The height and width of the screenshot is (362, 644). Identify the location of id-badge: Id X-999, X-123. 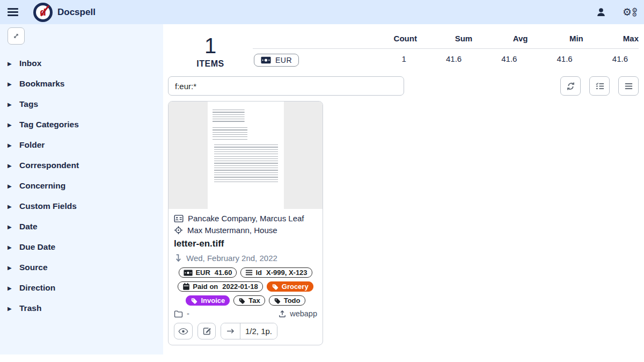
(276, 273).